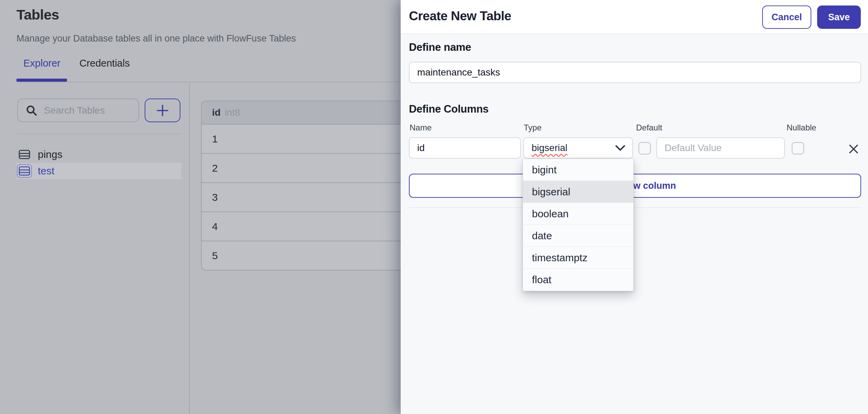 Image resolution: width=868 pixels, height=414 pixels. What do you see at coordinates (578, 214) in the screenshot?
I see `type-option-boolean: boolean` at bounding box center [578, 214].